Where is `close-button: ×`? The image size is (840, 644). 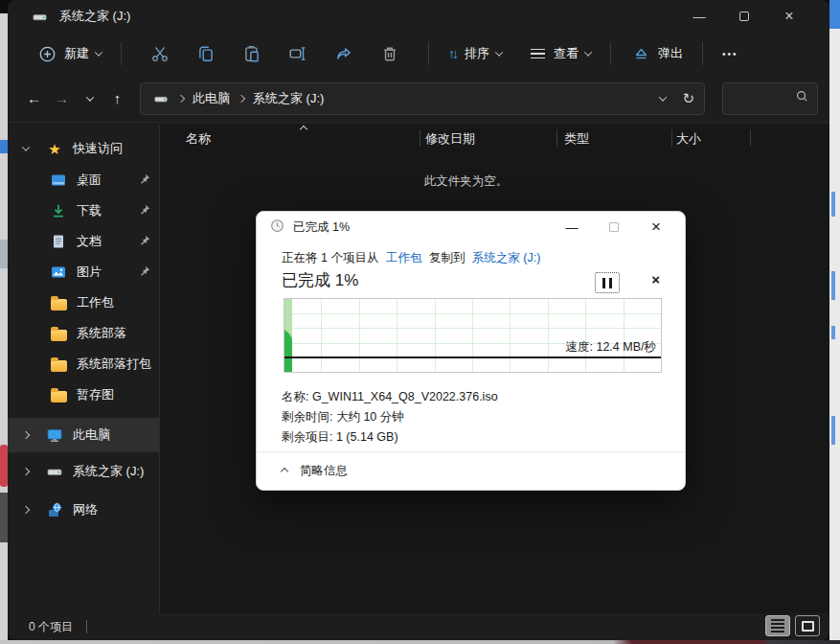 close-button: × is located at coordinates (789, 16).